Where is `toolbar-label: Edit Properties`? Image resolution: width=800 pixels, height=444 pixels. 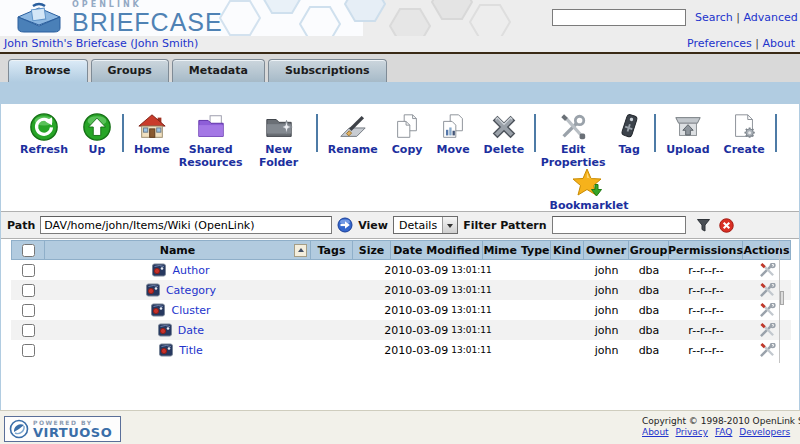 toolbar-label: Edit Properties is located at coordinates (574, 156).